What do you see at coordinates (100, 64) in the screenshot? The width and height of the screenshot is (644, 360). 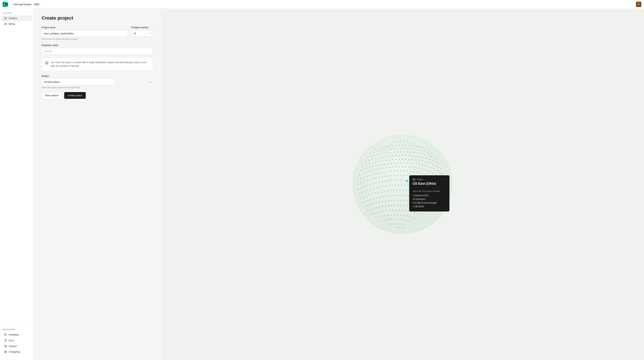 I see `info-box-text: Your Free Tier project is created with a…` at bounding box center [100, 64].